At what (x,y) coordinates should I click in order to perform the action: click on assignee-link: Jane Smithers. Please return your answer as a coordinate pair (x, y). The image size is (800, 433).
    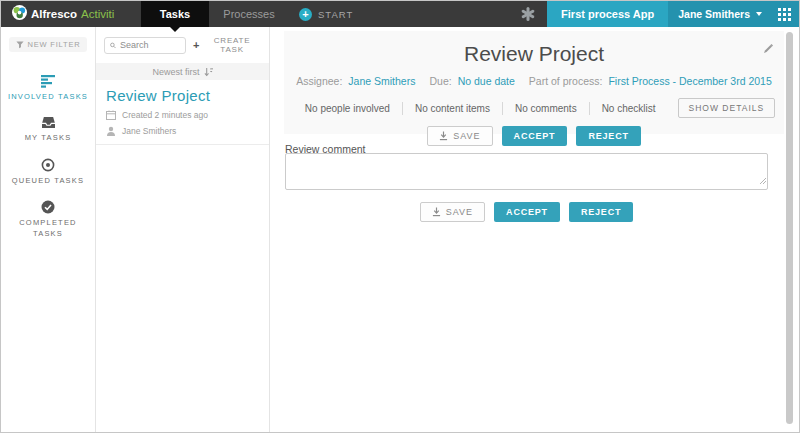
    Looking at the image, I should click on (382, 81).